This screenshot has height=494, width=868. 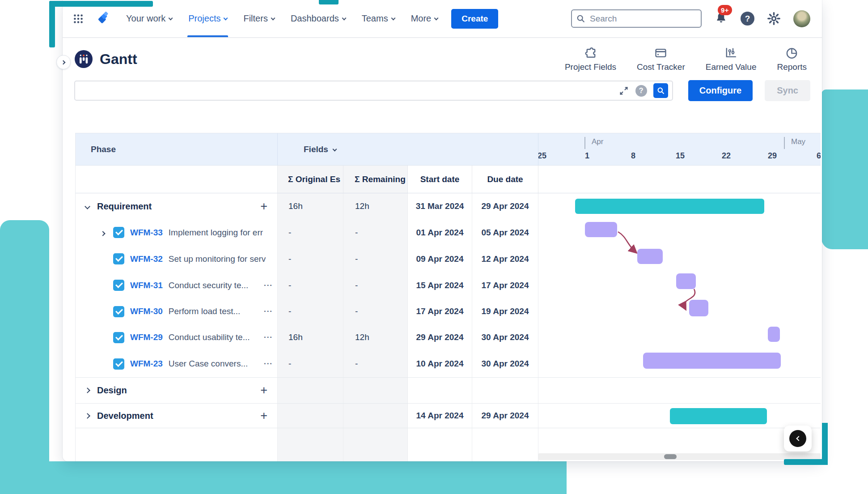 What do you see at coordinates (147, 311) in the screenshot?
I see `issue-key-link: WFM-30` at bounding box center [147, 311].